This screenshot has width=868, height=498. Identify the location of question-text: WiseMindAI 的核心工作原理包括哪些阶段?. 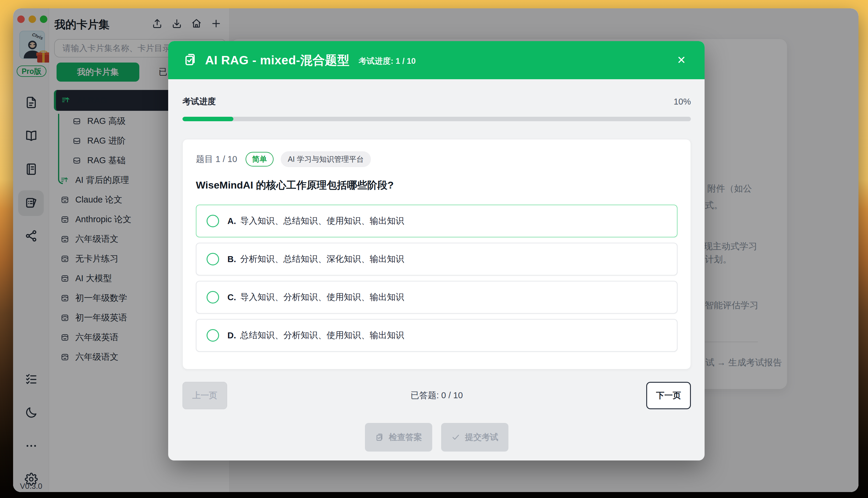
(437, 185).